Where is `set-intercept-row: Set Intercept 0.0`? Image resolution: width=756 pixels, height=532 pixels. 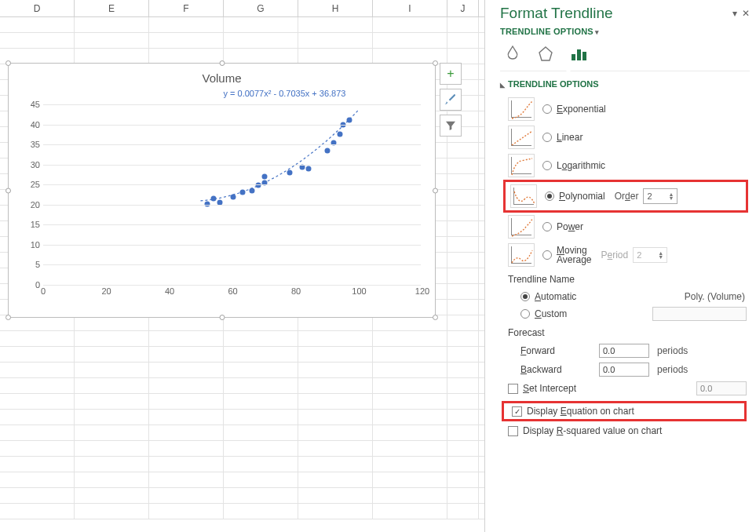 set-intercept-row: Set Intercept 0.0 is located at coordinates (625, 388).